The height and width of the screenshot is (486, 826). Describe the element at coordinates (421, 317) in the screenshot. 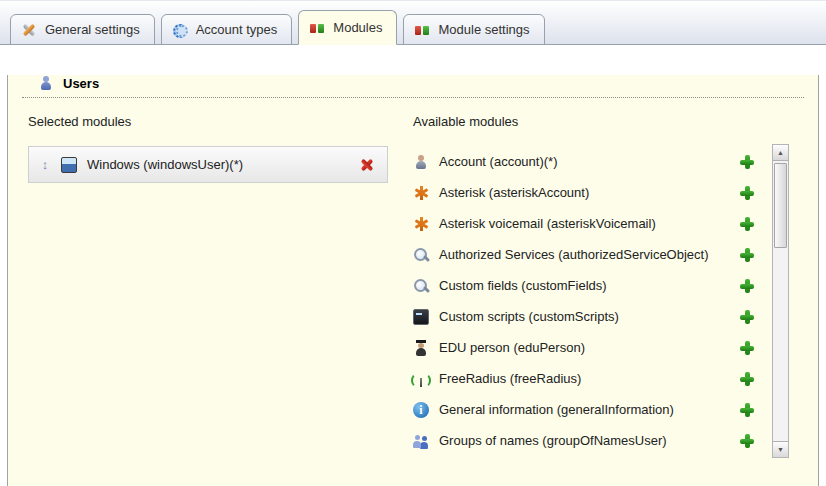

I see `terminal-icon` at that location.